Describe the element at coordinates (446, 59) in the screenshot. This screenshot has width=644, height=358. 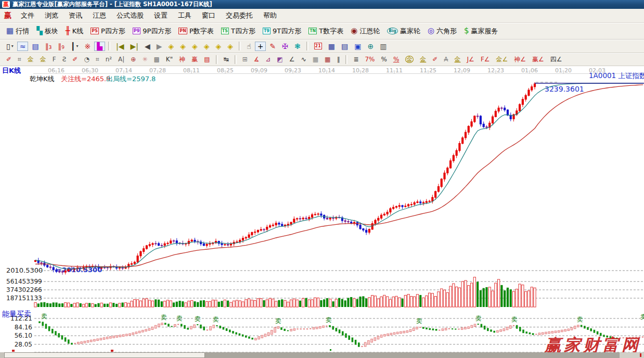
I see `a-wave-button: A` at that location.